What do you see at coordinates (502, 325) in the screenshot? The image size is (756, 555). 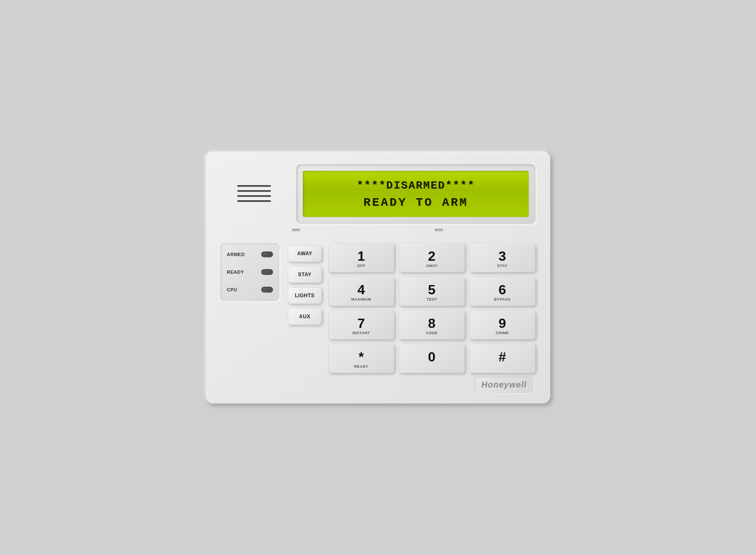 I see `key-9: 9 CHIME` at bounding box center [502, 325].